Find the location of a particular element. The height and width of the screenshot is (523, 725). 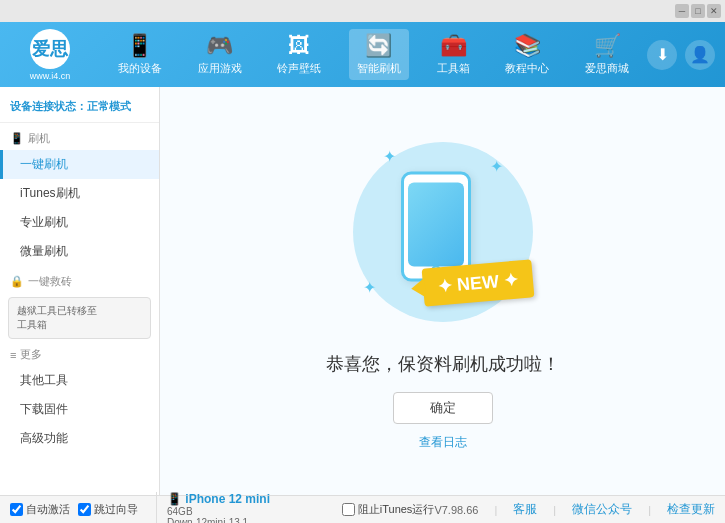

nav-toolbox: 🧰 工具箱 is located at coordinates (454, 54).